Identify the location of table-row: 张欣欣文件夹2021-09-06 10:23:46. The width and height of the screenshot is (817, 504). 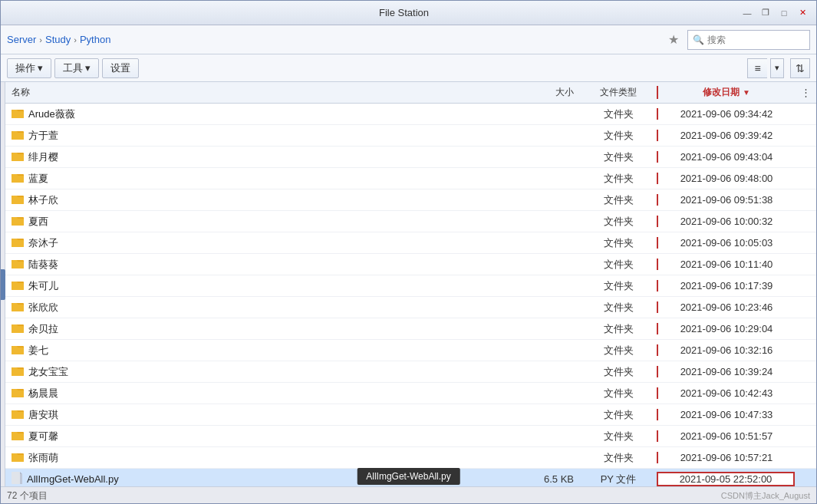
(411, 308).